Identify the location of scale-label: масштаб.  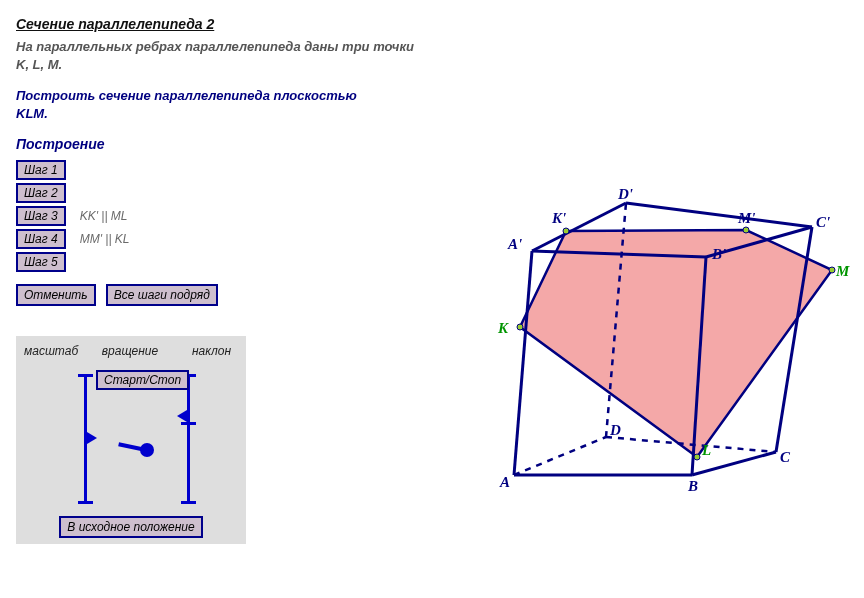
(54, 351).